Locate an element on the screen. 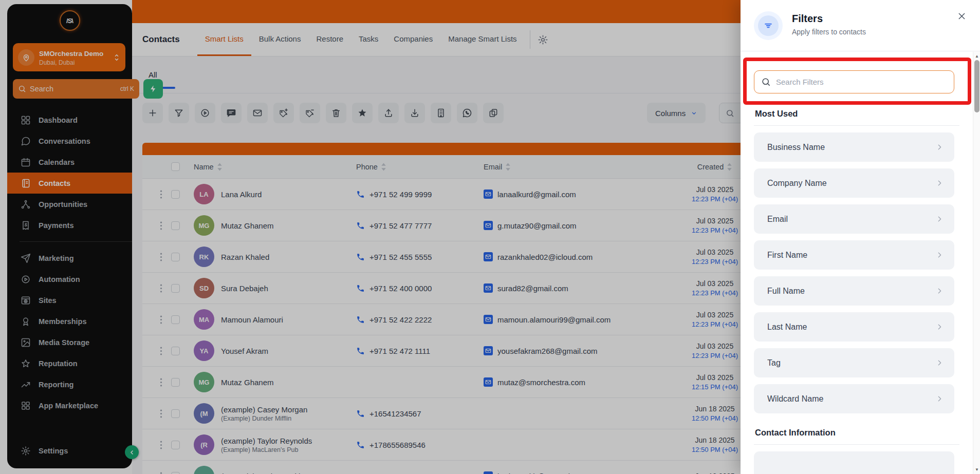 Image resolution: width=980 pixels, height=474 pixels. column-header-phone: Phone is located at coordinates (420, 167).